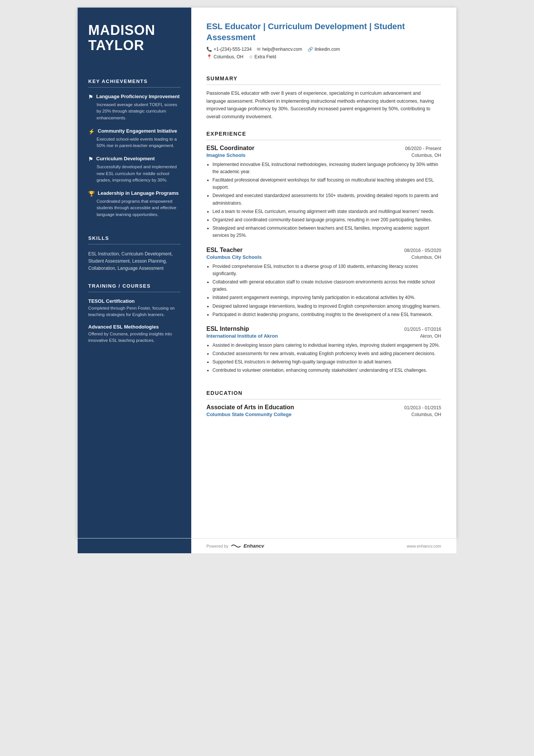  I want to click on exp-1-org-row: Imagine Schools Columbus, OH, so click(324, 155).